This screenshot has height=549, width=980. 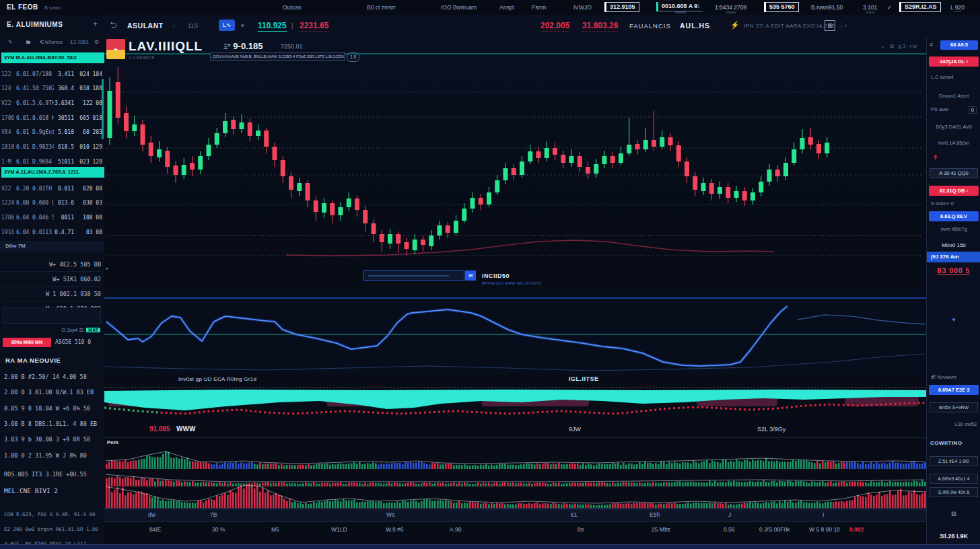 What do you see at coordinates (680, 7) in the screenshot?
I see `quote-chip: 0010.608 A 9:wwww` at bounding box center [680, 7].